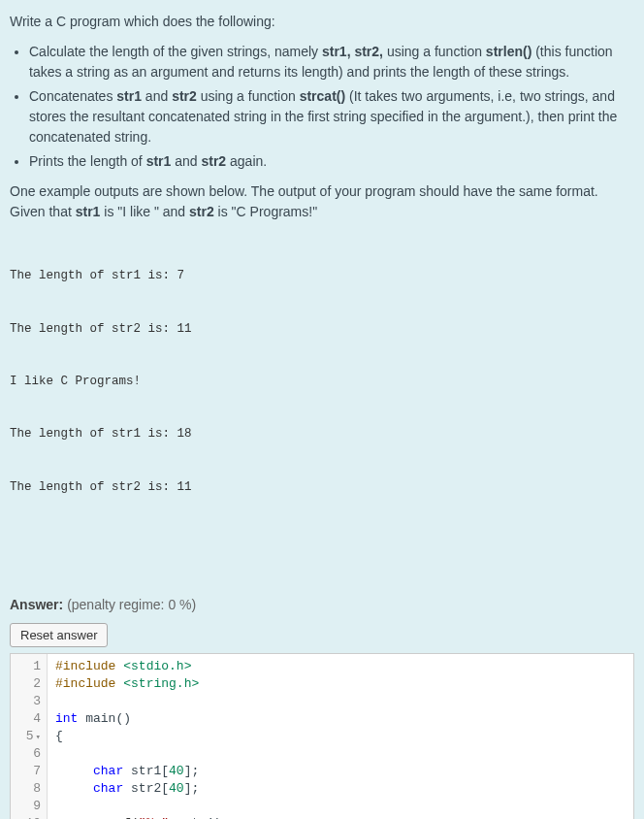 The image size is (644, 819). Describe the element at coordinates (37, 605) in the screenshot. I see `answer-label: Answer:` at that location.